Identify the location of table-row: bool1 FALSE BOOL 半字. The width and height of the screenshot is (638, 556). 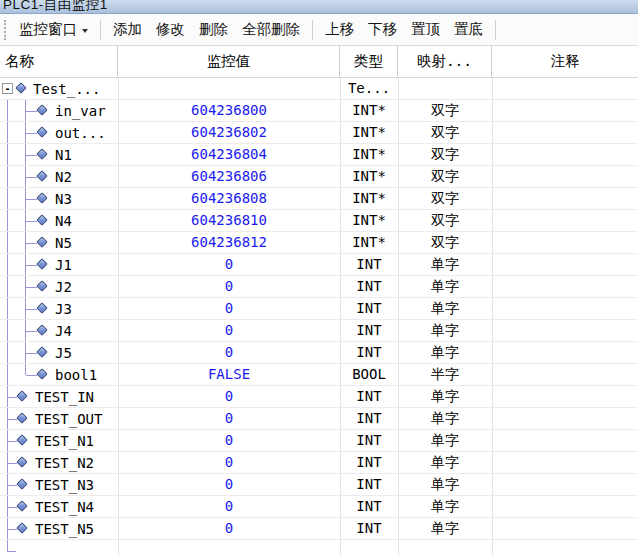
(319, 375).